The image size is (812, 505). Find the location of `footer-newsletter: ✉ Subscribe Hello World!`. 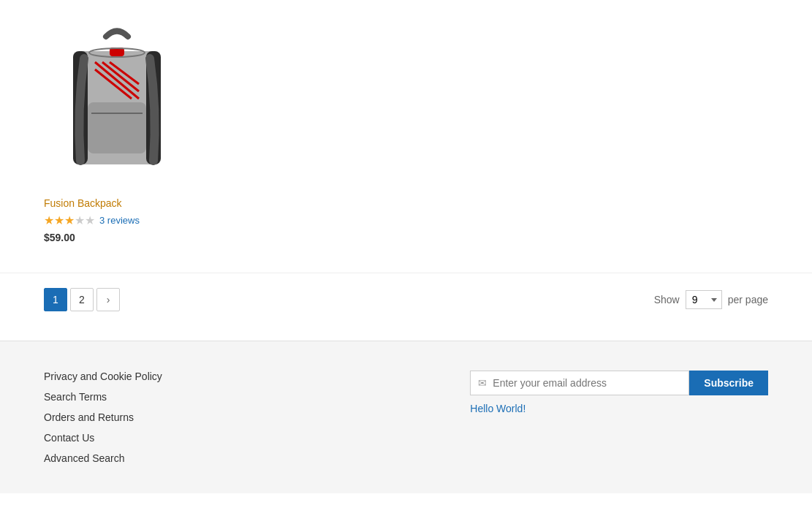

footer-newsletter: ✉ Subscribe Hello World! is located at coordinates (619, 392).